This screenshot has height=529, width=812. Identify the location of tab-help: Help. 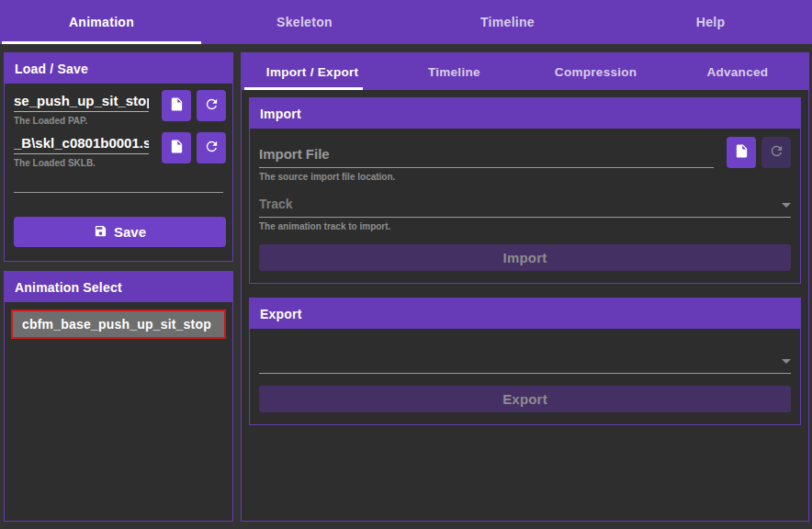
(711, 22).